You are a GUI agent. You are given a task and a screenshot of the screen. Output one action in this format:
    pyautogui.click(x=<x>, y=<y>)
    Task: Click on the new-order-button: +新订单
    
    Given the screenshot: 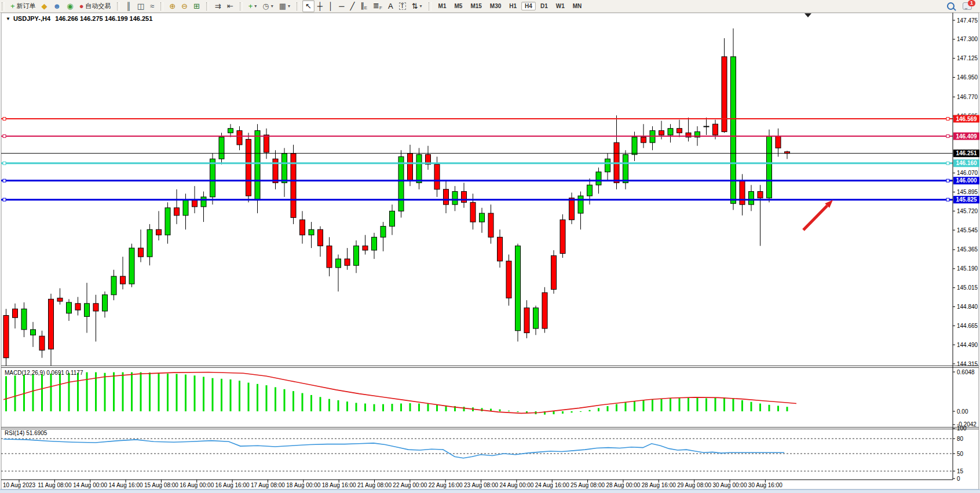 What is the action you would take?
    pyautogui.click(x=23, y=6)
    